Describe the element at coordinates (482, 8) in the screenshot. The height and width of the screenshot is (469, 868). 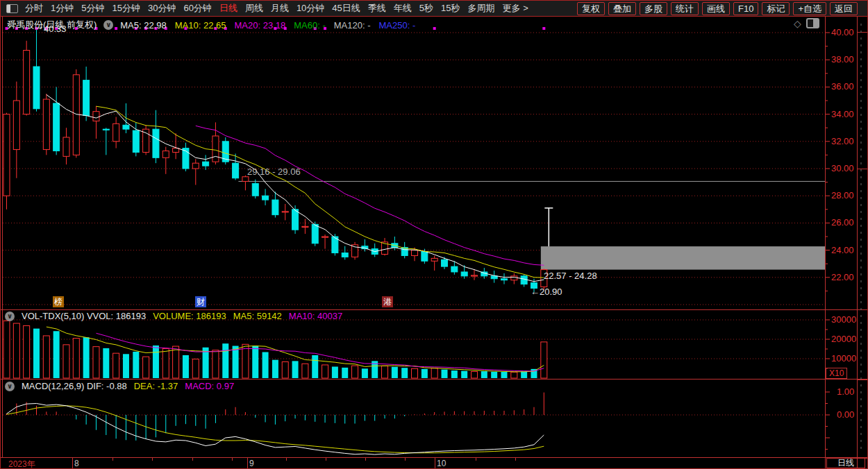
I see `period-tab-多周期: 多周期` at that location.